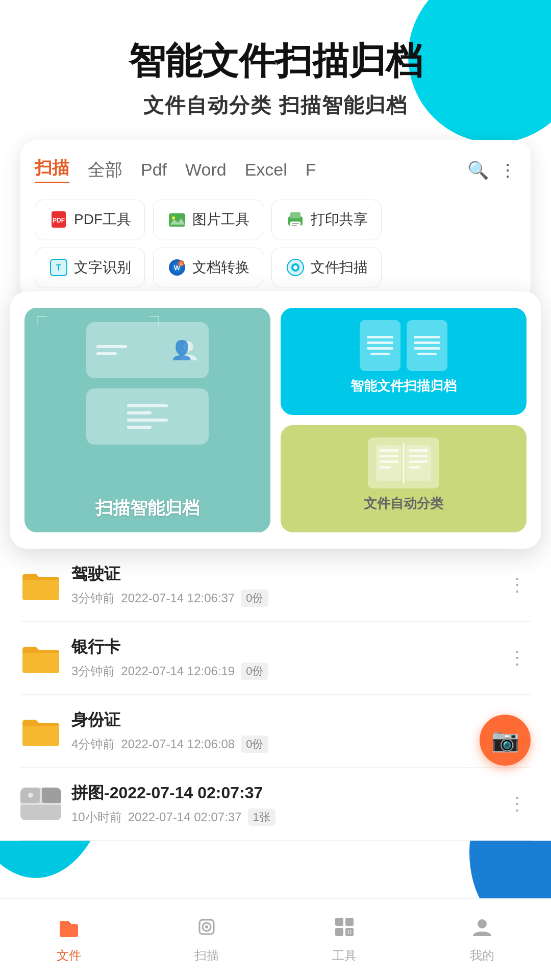  What do you see at coordinates (207, 940) in the screenshot?
I see `nav-scan: 扫描` at bounding box center [207, 940].